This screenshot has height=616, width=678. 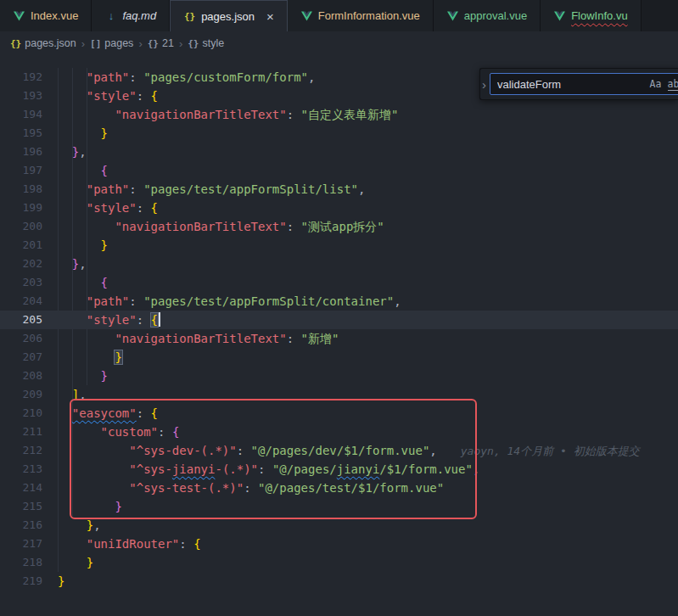 I want to click on code-text: "navigationBarTitleText": "自定义表单新增", so click(x=221, y=115).